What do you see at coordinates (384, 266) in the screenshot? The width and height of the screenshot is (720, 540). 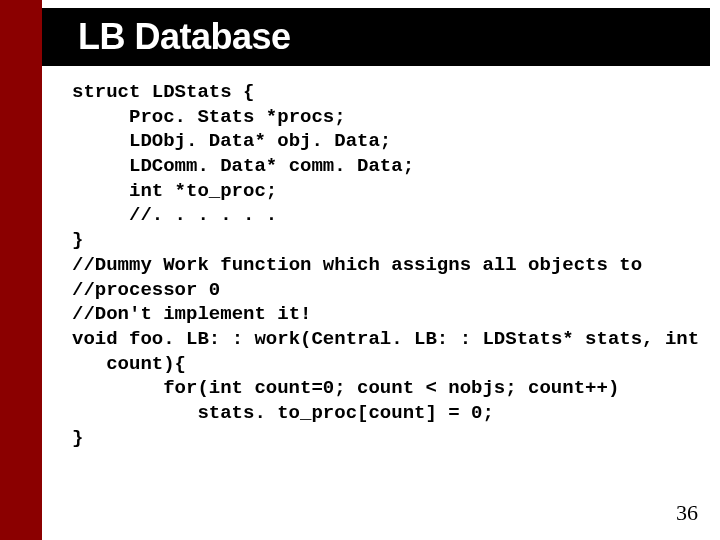 I see `code-line: //Dummy Work function which assigns all …` at bounding box center [384, 266].